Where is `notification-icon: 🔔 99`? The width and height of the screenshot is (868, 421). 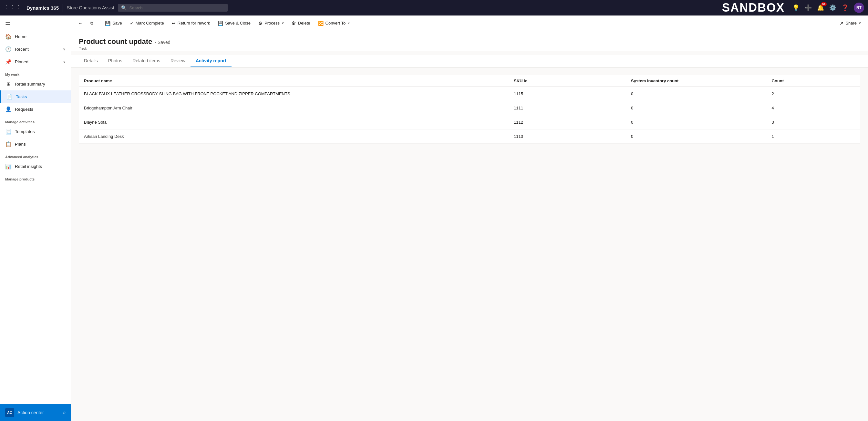
notification-icon: 🔔 99 is located at coordinates (821, 8).